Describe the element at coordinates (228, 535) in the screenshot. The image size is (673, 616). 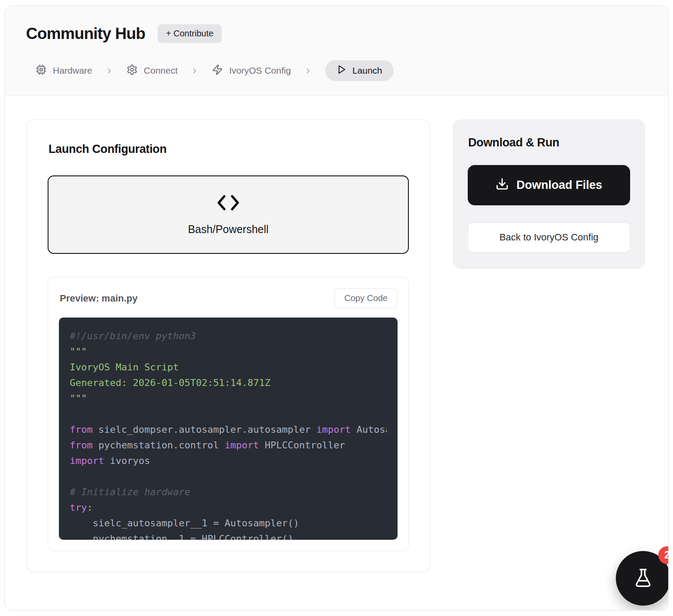
I see `code-line: pychemstation__1 = HPLCController()` at that location.